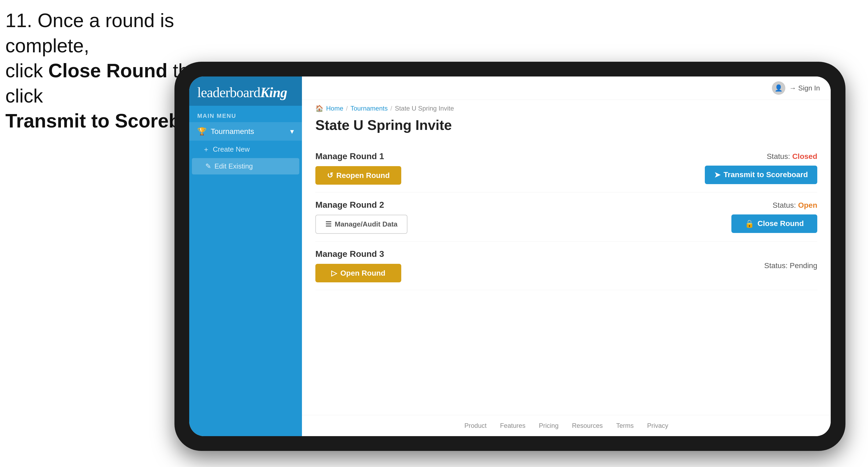  I want to click on footer: Product Features Pricing Resources Terms…, so click(566, 425).